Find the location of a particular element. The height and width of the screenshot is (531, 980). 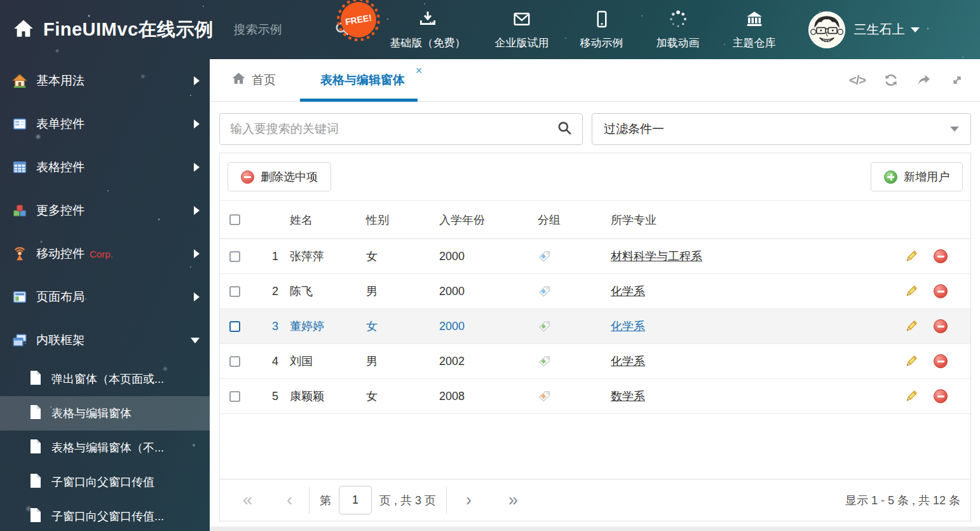

major-link: 数学系 is located at coordinates (628, 396).